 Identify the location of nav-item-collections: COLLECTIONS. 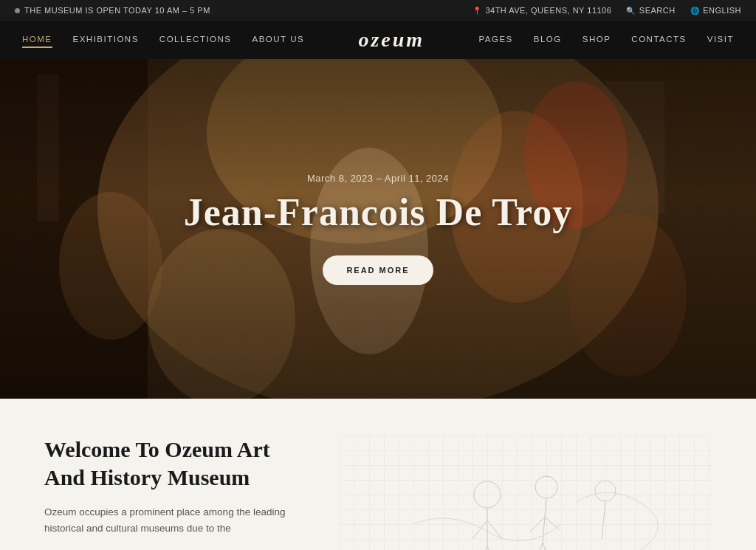
(196, 40).